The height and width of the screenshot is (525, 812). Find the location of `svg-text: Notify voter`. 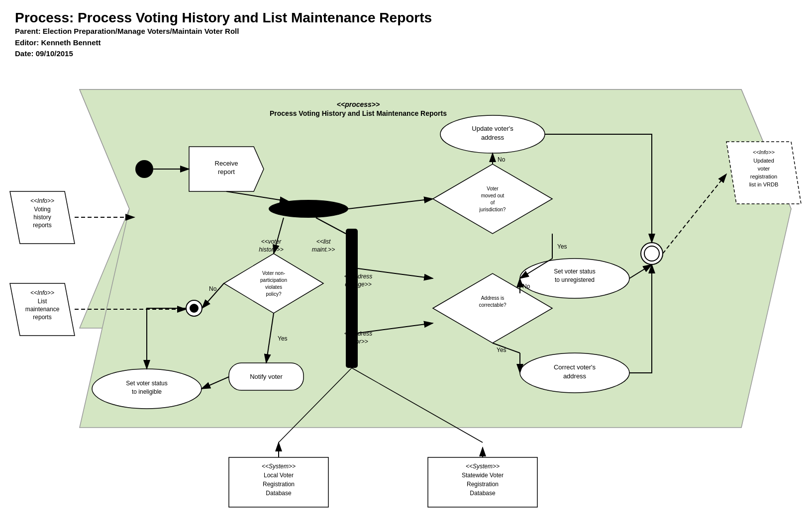

svg-text: Notify voter is located at coordinates (266, 377).